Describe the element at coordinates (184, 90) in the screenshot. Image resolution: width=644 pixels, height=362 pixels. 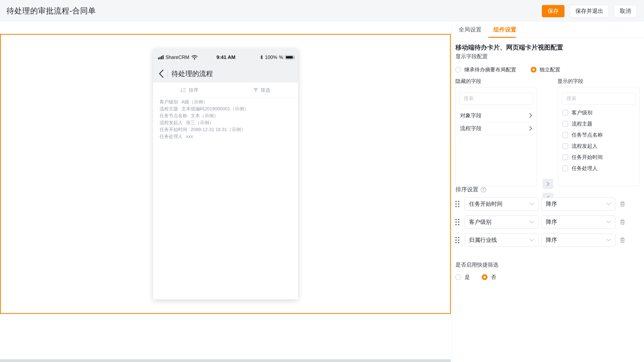
I see `sort-icon` at that location.